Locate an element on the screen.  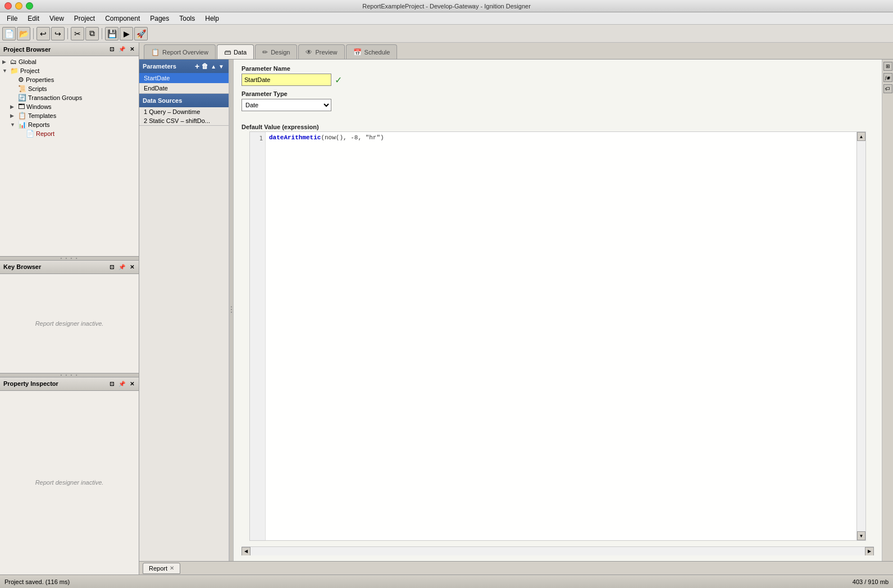
side-function-btn: f◉ is located at coordinates (888, 78).